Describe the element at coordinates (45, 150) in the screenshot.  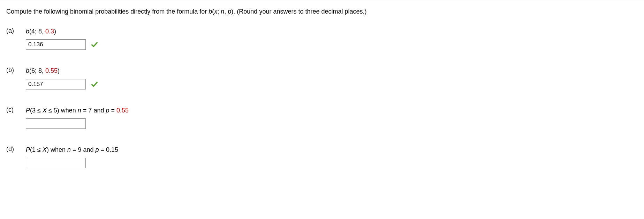
I see `d-X: X` at that location.